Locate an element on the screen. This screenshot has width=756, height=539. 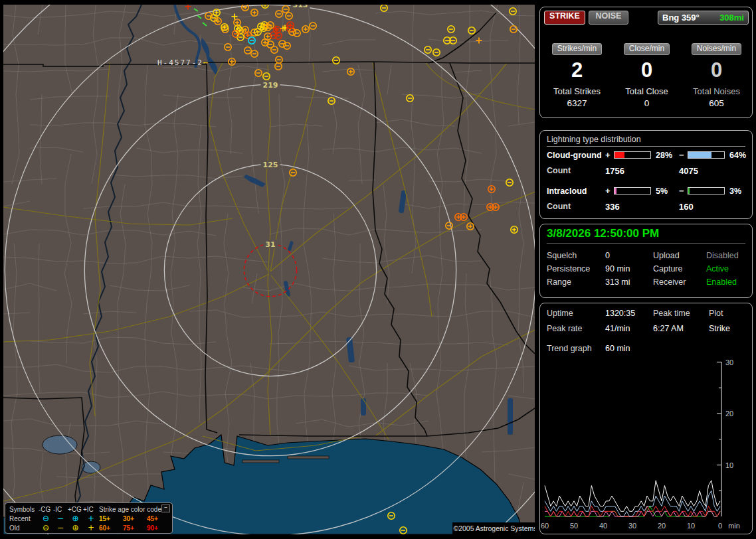
cloud-ground-label: Cloud-ground is located at coordinates (576, 155).